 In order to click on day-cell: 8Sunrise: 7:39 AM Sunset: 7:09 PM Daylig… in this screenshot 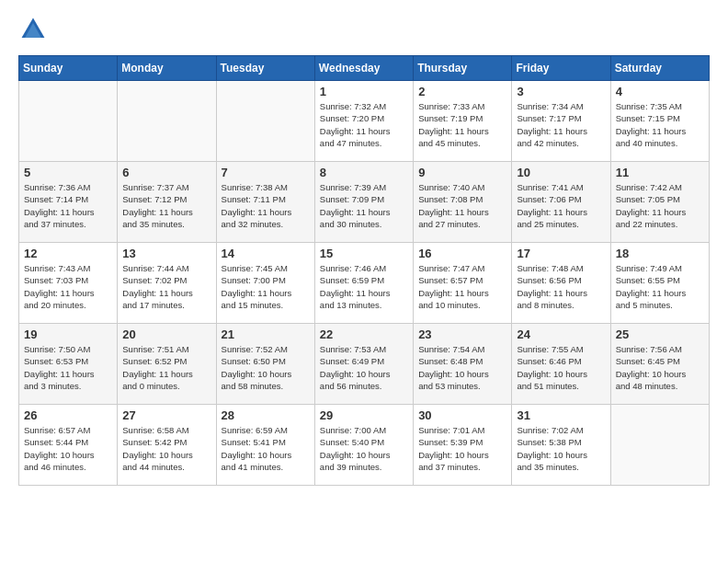, I will do `click(364, 202)`.